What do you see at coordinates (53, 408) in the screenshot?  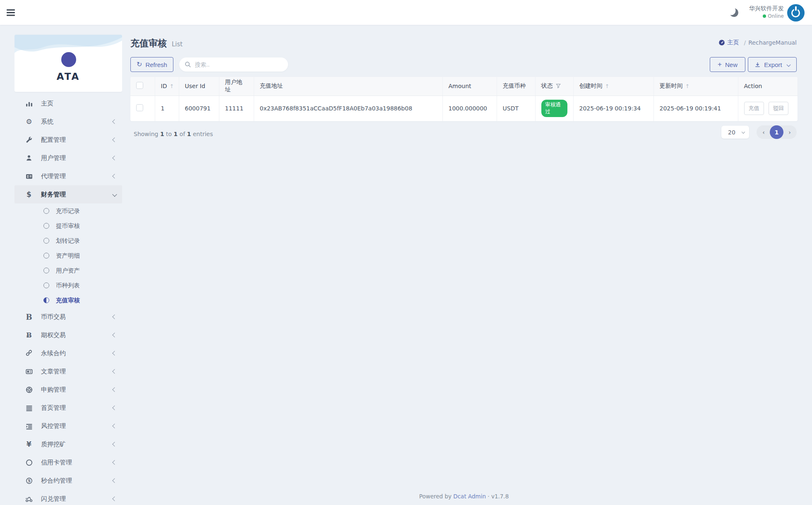 I see `sidebar-item-label: 首页管理` at bounding box center [53, 408].